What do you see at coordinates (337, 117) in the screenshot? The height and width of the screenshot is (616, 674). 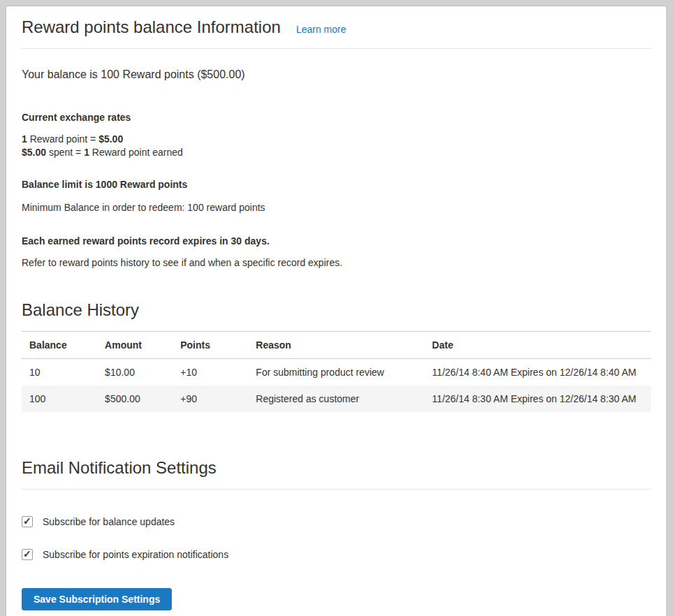 I see `exchange-rates-heading: Current exchange rates` at bounding box center [337, 117].